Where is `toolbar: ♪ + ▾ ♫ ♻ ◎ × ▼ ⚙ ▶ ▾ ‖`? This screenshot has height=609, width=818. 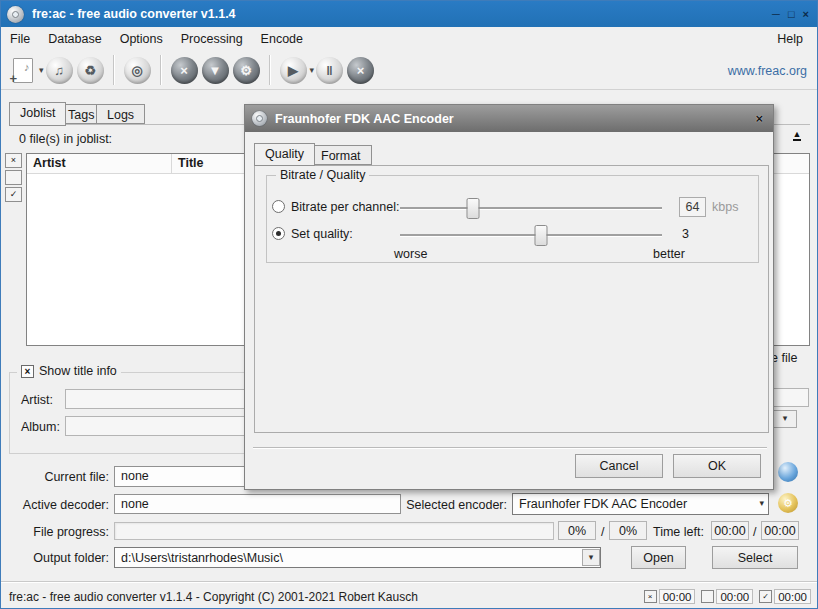 toolbar: ♪ + ▾ ♫ ♻ ◎ × ▼ ⚙ ▶ ▾ ‖ is located at coordinates (410, 70).